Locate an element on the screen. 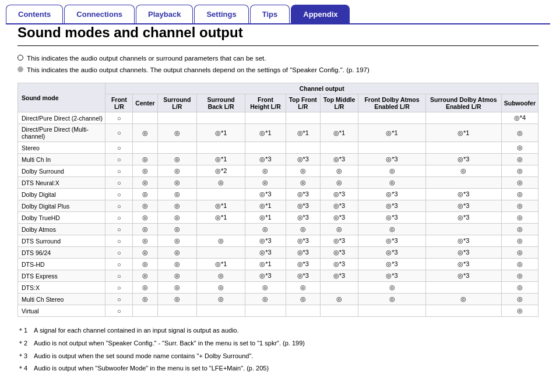  sound-mode-cell: Direct/Pure Direct (Multi-channel) is located at coordinates (62, 133).